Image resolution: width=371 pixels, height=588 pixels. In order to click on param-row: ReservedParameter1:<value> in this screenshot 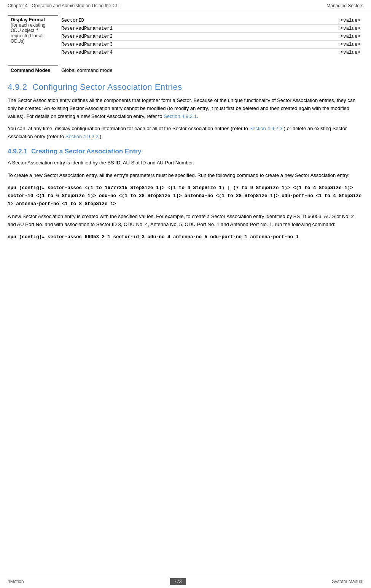, I will do `click(211, 28)`.